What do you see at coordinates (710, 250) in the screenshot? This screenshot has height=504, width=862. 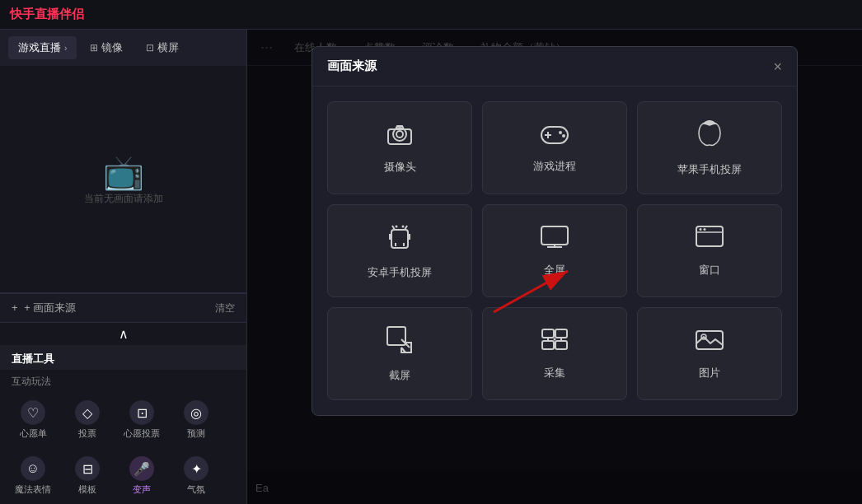 I see `source-item-window: 窗口` at bounding box center [710, 250].